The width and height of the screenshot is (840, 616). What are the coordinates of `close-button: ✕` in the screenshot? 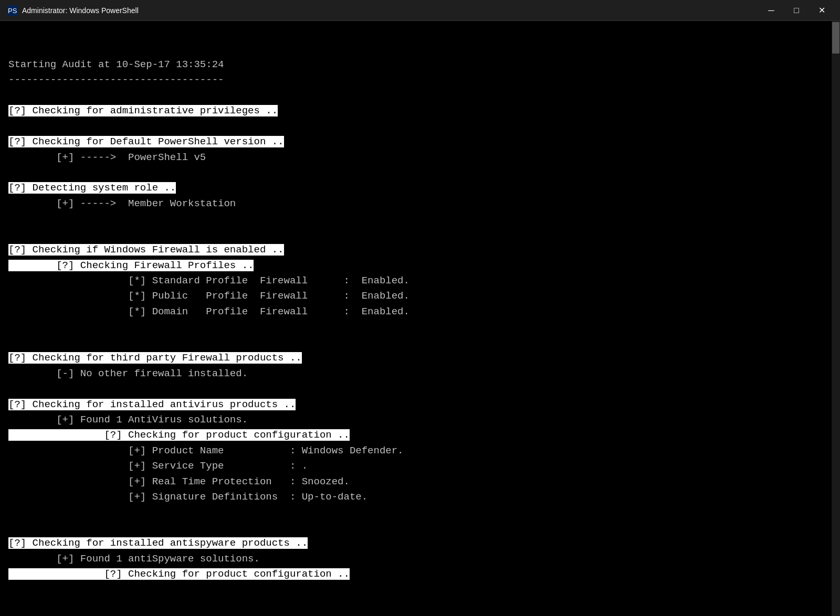 It's located at (822, 10).